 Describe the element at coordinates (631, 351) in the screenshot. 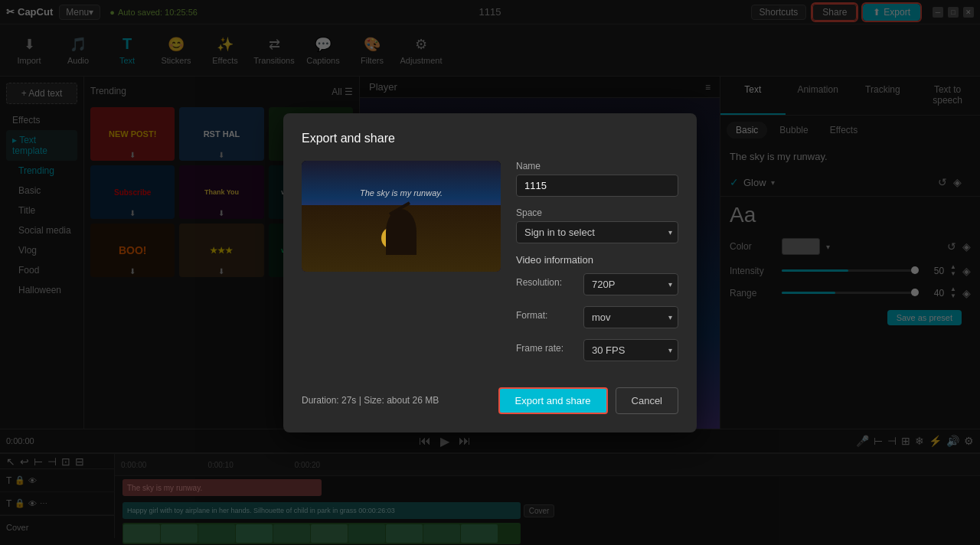

I see `framerate-select: 30 FPS 24 FPS 60 FPS` at that location.